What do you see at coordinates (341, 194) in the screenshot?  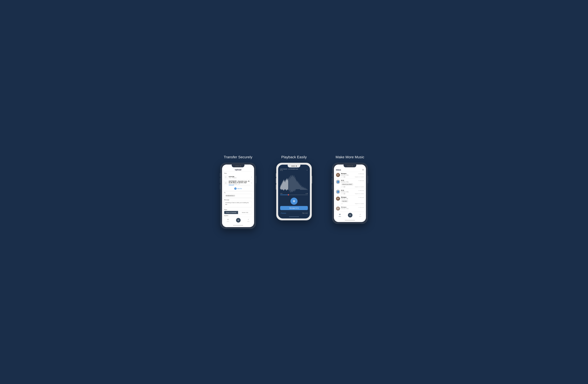 I see `play-icon-3: ▷` at bounding box center [341, 194].